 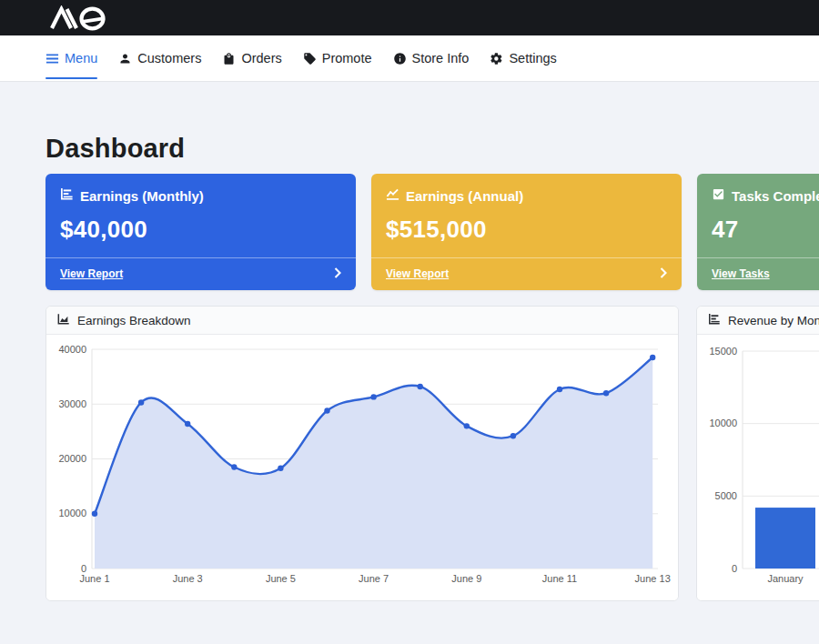 I want to click on tag-icon, so click(x=309, y=58).